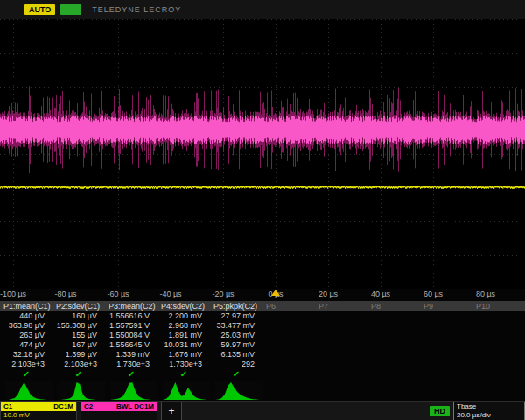 This screenshot has height=420, width=525. I want to click on channel-c1-id: C1, so click(8, 407).